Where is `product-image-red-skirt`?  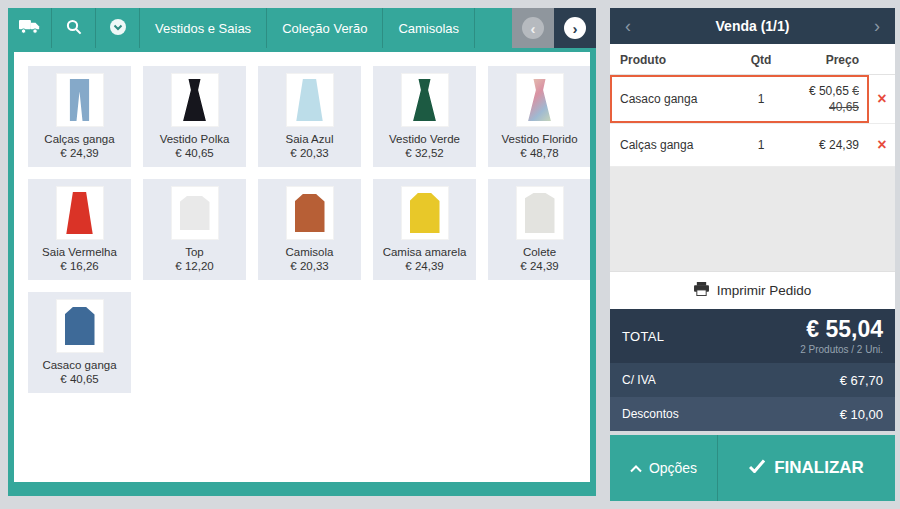
product-image-red-skirt is located at coordinates (80, 213).